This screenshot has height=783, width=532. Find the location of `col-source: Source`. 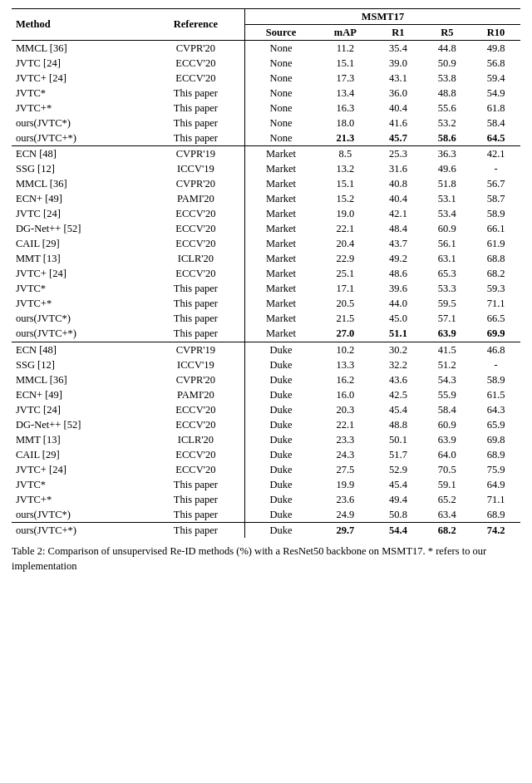

col-source: Source is located at coordinates (281, 33).